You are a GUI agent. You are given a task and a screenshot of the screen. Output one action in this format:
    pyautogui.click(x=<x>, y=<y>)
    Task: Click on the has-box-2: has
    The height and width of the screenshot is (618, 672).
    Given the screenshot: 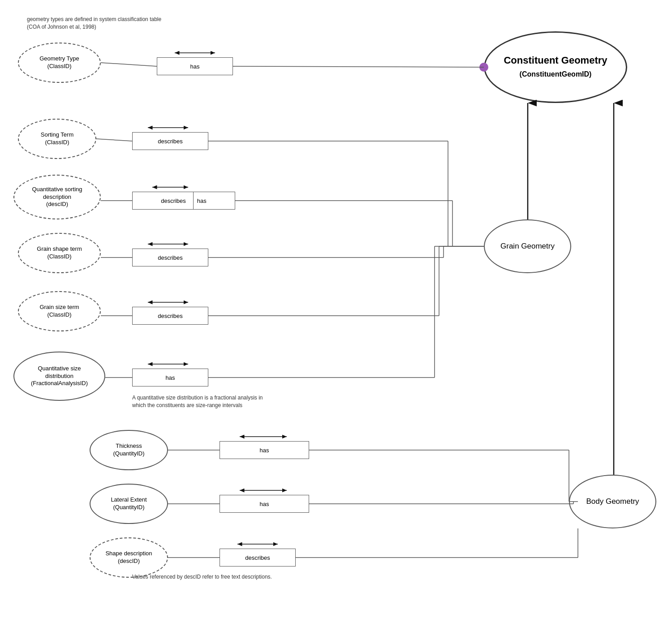 What is the action you would take?
    pyautogui.click(x=170, y=378)
    